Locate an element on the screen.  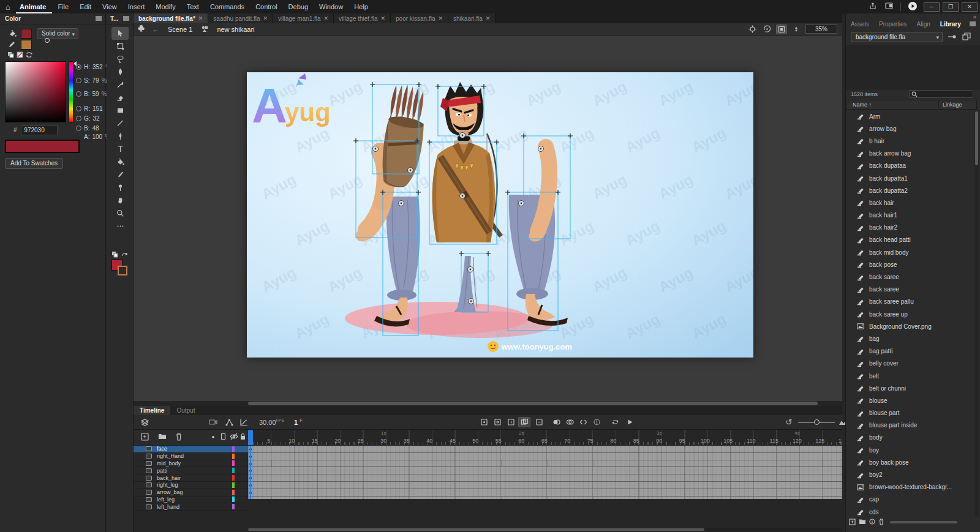
edit-multiple-frames-icon is located at coordinates (524, 422).